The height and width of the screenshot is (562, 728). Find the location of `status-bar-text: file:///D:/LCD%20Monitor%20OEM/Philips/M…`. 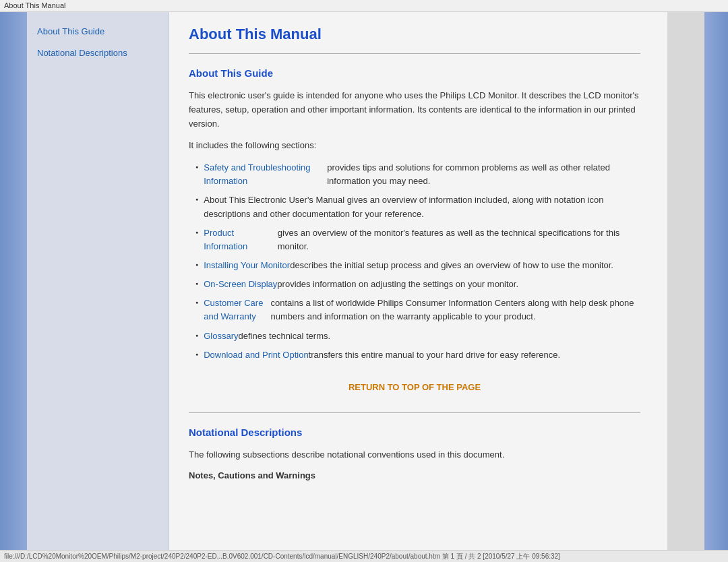

status-bar-text: file:///D:/LCD%20Monitor%20OEM/Philips/M… is located at coordinates (282, 557).